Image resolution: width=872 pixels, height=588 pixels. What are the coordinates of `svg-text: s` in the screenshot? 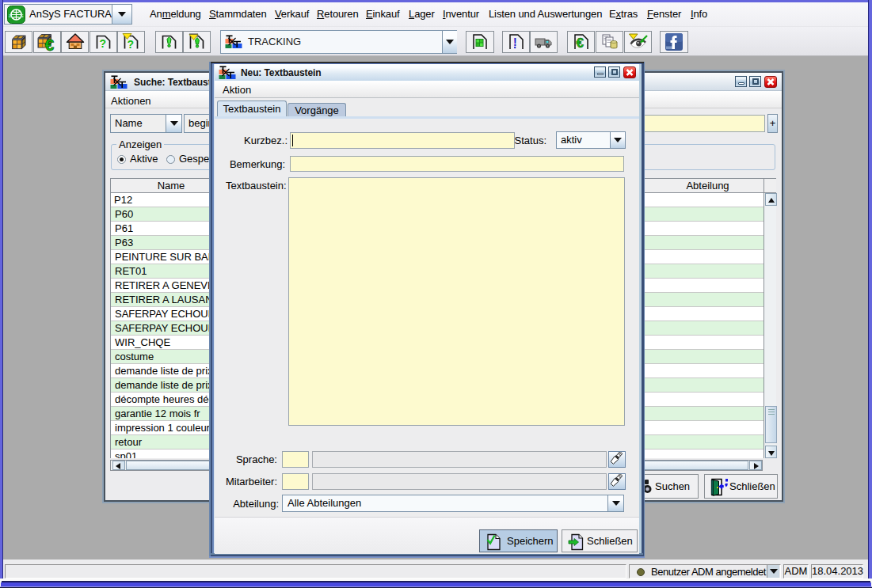 It's located at (22, 16).